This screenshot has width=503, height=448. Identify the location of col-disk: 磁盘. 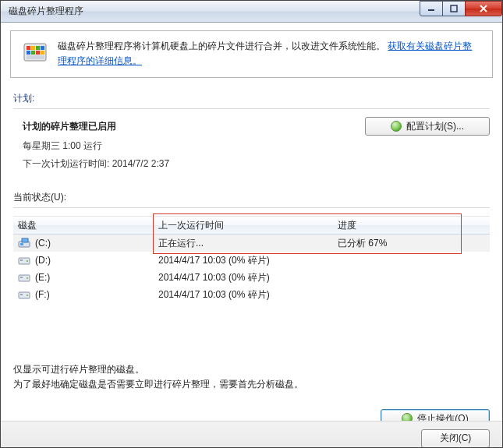
(88, 226).